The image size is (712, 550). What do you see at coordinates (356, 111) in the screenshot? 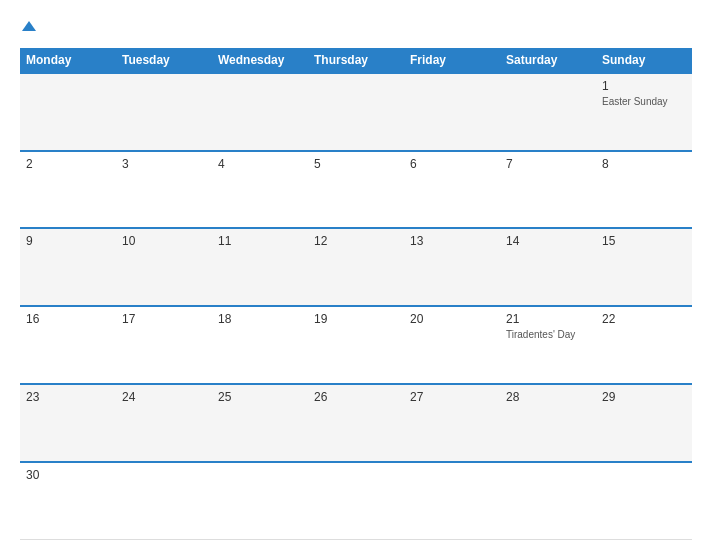
I see `calendar-week-1: 1Easter Sunday` at bounding box center [356, 111].